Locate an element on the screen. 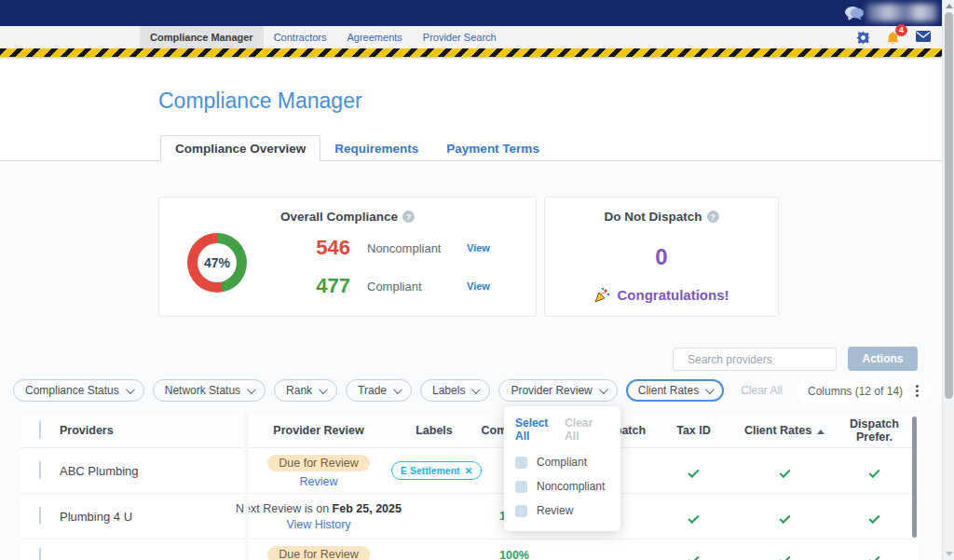 Image resolution: width=954 pixels, height=560 pixels. scroll-up-icon is located at coordinates (949, 6).